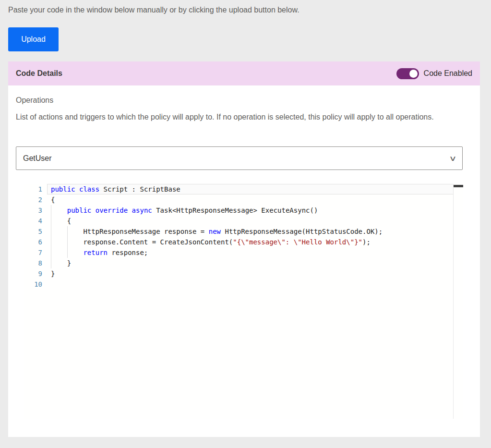 This screenshot has height=448, width=491. I want to click on code-line: 10, so click(244, 284).